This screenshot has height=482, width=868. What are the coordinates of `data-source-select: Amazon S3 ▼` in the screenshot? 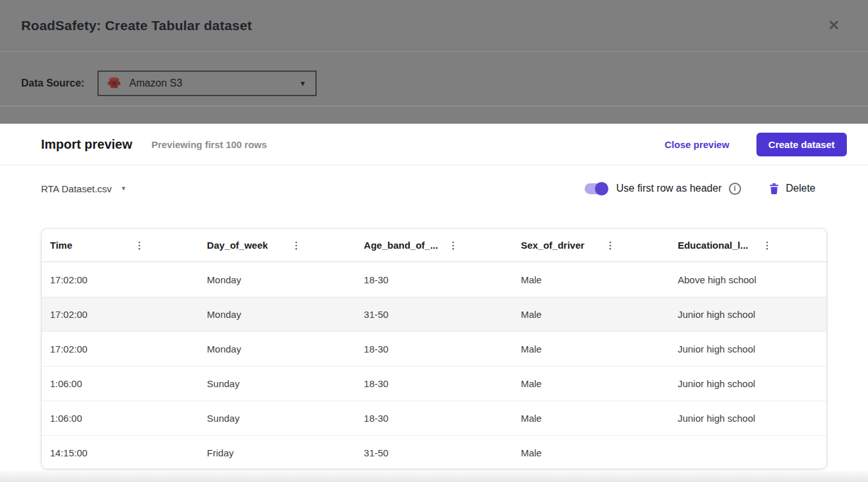 It's located at (207, 83).